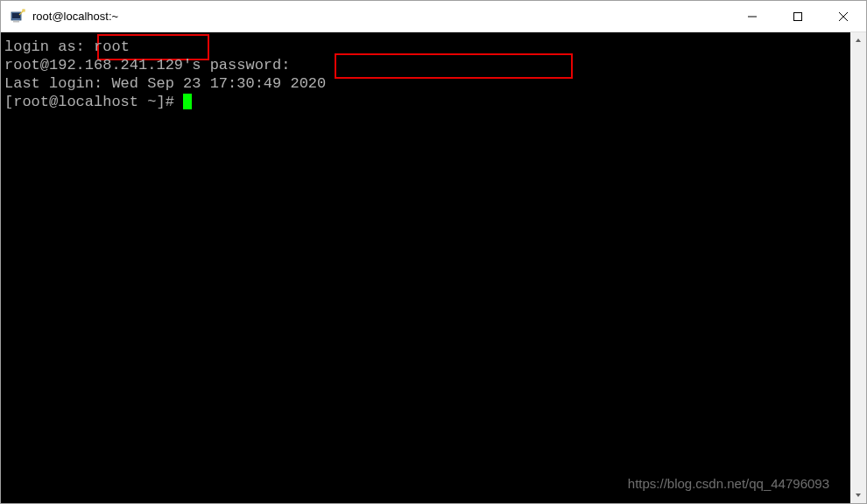 Image resolution: width=867 pixels, height=504 pixels. What do you see at coordinates (381, 16) in the screenshot?
I see `window-title: root@localhost:~` at bounding box center [381, 16].